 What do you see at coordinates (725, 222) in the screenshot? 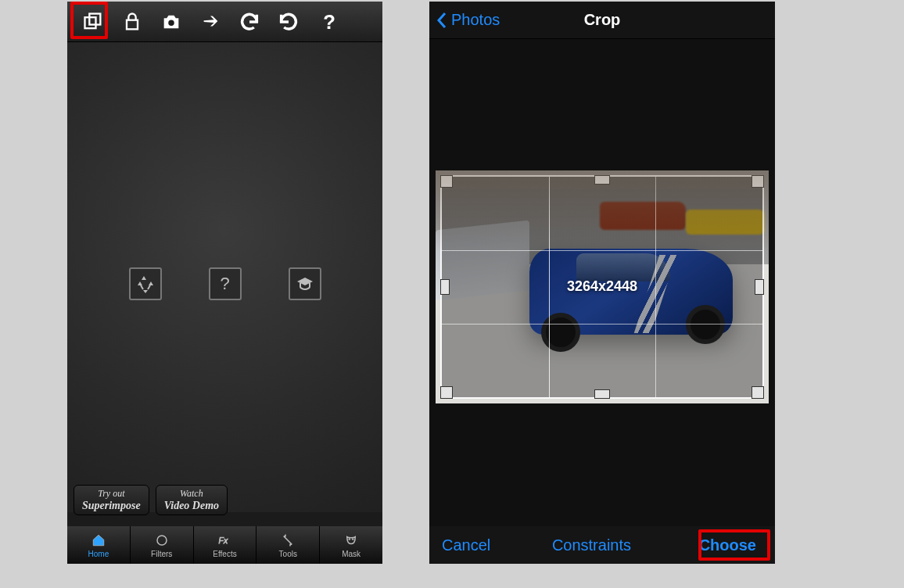
I see `photo-yellow-car` at bounding box center [725, 222].